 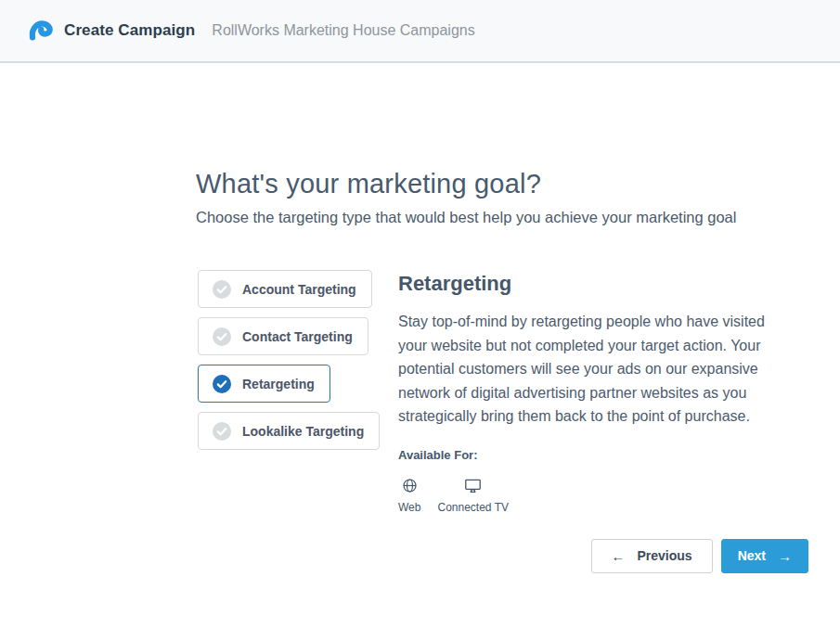 I want to click on globe-icon, so click(x=410, y=486).